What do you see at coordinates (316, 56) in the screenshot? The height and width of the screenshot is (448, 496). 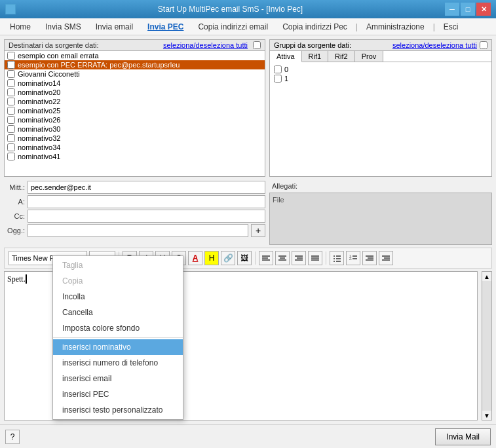 I see `tab-rif1: Rif1` at bounding box center [316, 56].